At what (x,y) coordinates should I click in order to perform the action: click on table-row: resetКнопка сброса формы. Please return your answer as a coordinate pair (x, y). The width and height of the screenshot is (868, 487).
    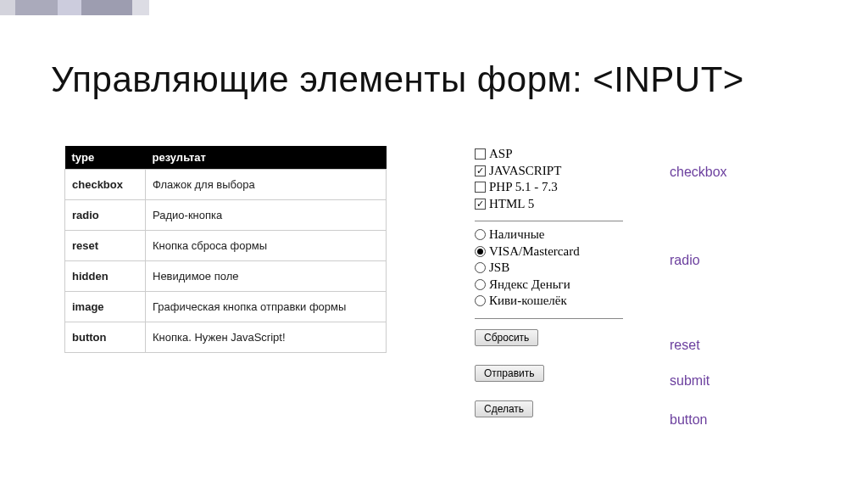
    Looking at the image, I should click on (225, 246).